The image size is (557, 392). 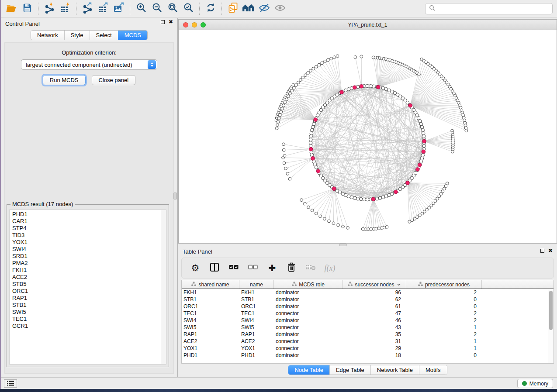 What do you see at coordinates (119, 9) in the screenshot?
I see `export-image-button` at bounding box center [119, 9].